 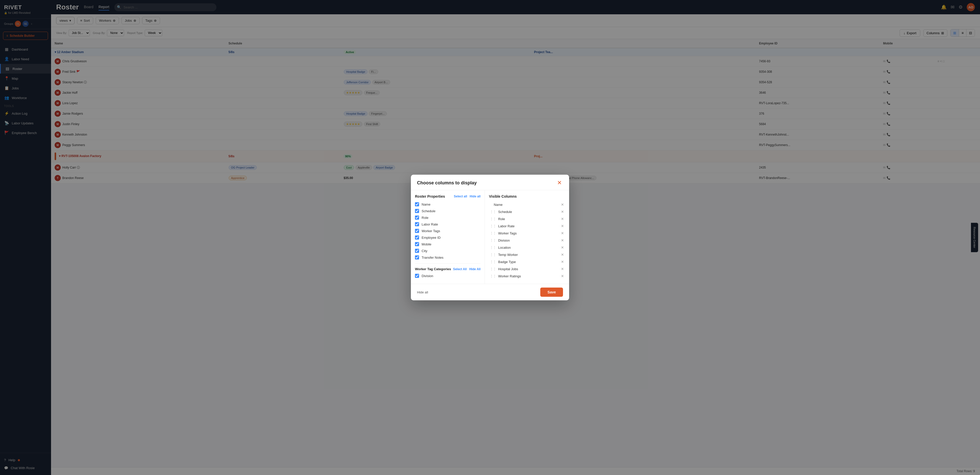 I want to click on visible-col-label: Division, so click(x=528, y=241).